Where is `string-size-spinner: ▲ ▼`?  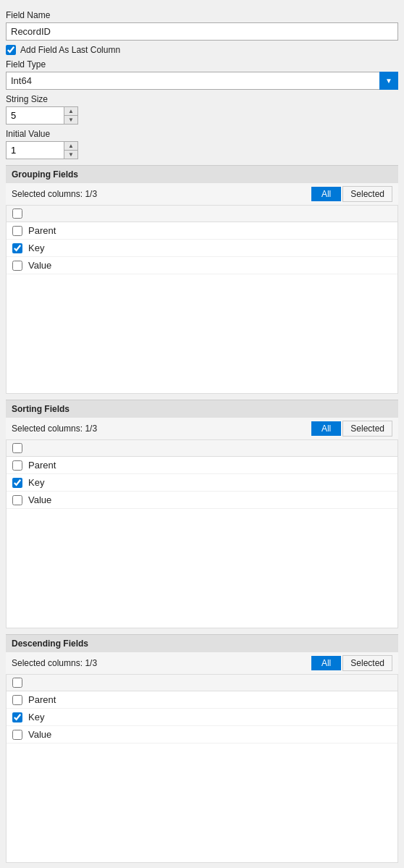
string-size-spinner: ▲ ▼ is located at coordinates (42, 116).